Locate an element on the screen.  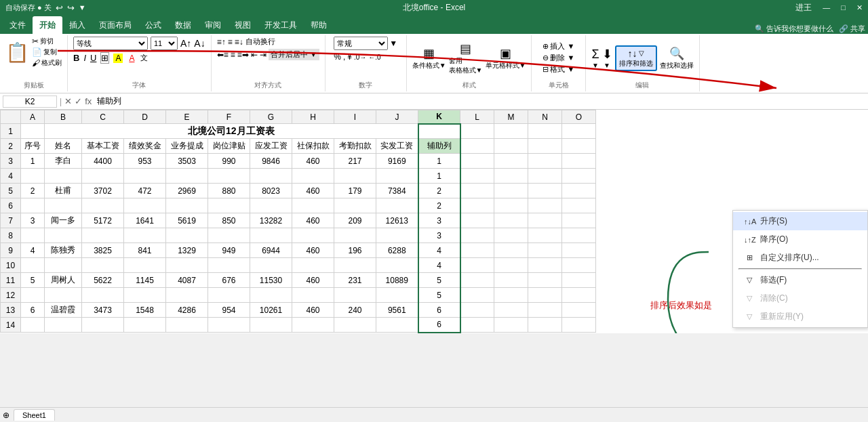
formula-input is located at coordinates (480, 102).